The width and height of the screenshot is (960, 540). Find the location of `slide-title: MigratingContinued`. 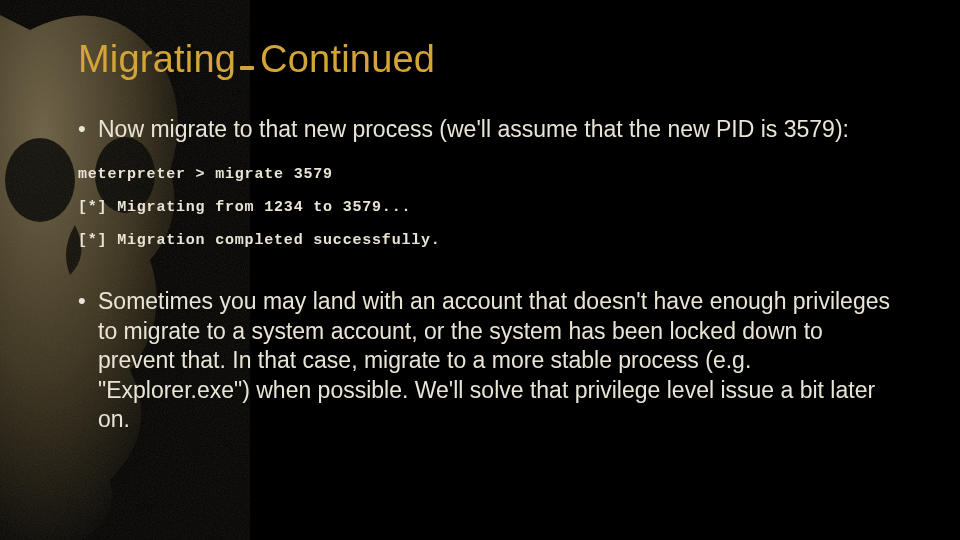

slide-title: MigratingContinued is located at coordinates (487, 60).